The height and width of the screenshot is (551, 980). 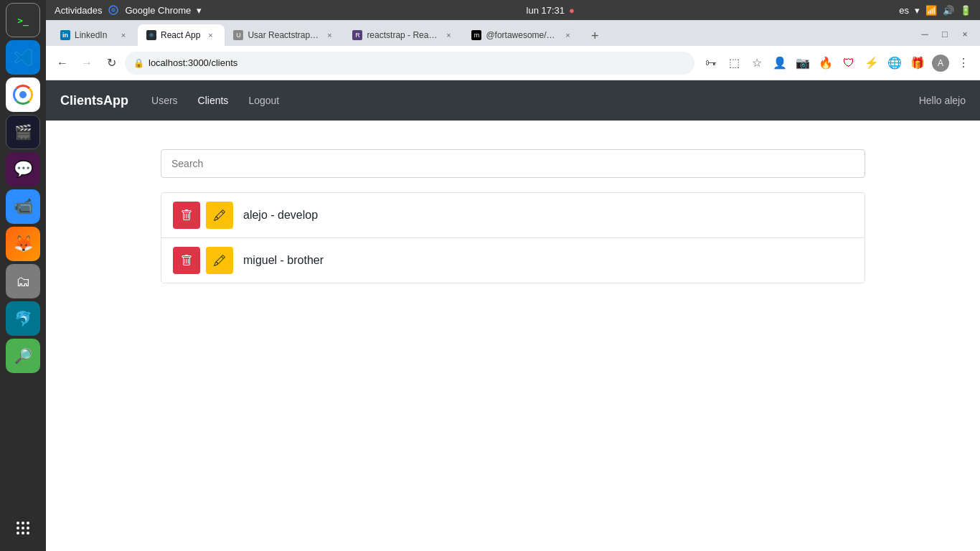 What do you see at coordinates (925, 34) in the screenshot?
I see `minimize-button: ─` at bounding box center [925, 34].